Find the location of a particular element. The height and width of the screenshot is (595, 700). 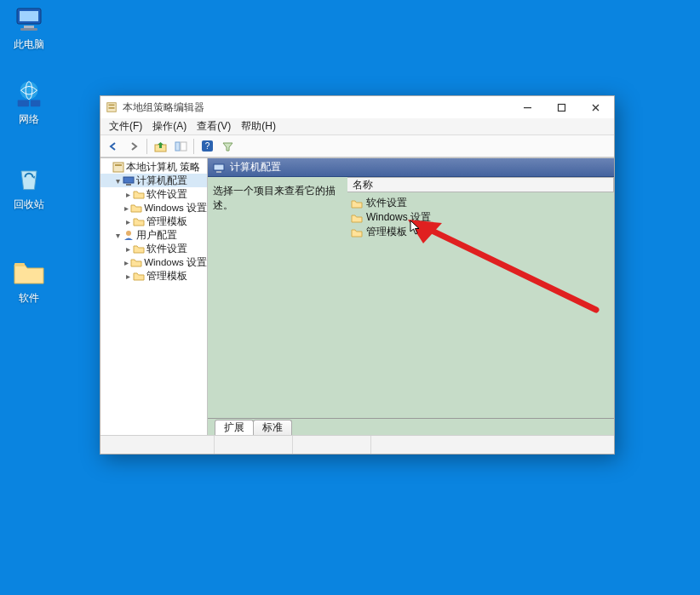

desktop-icon-label: 此电脑 is located at coordinates (29, 44).